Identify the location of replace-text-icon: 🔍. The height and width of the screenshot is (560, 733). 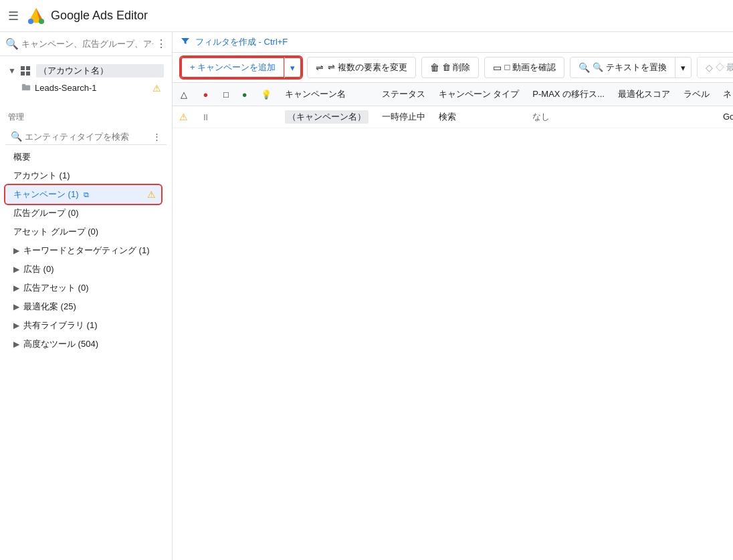
(585, 67).